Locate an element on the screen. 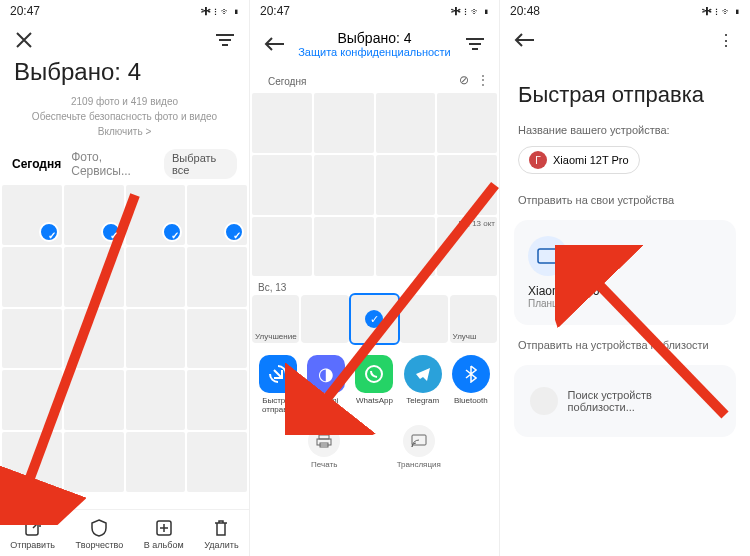  bluetooth-label: Bluetooth is located at coordinates (471, 402).